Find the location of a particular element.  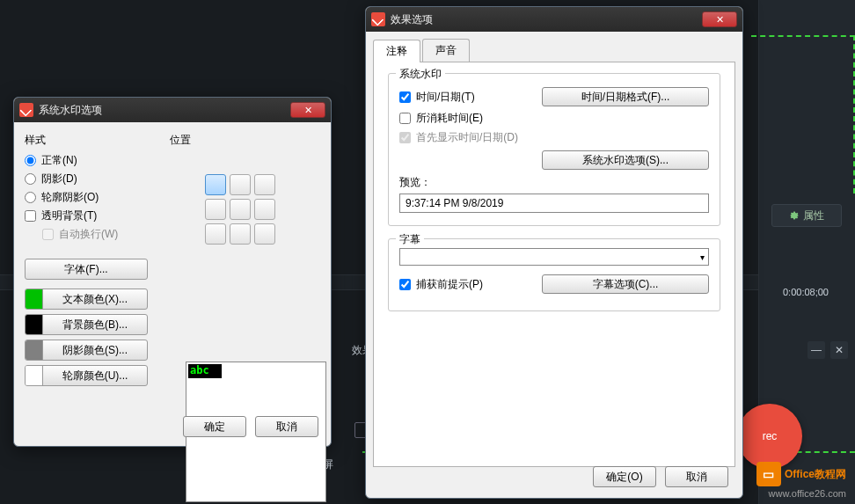

dialog-title: 效果选项 is located at coordinates (546, 19).